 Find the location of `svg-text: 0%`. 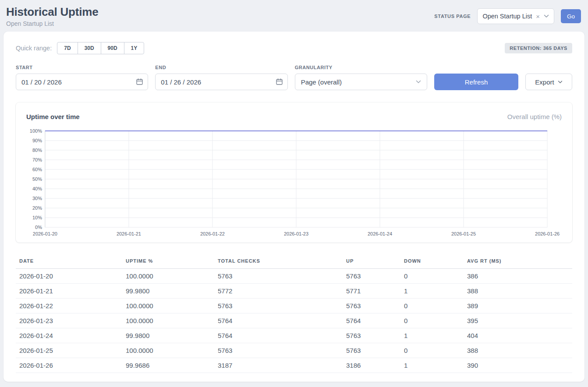

svg-text: 0% is located at coordinates (39, 227).